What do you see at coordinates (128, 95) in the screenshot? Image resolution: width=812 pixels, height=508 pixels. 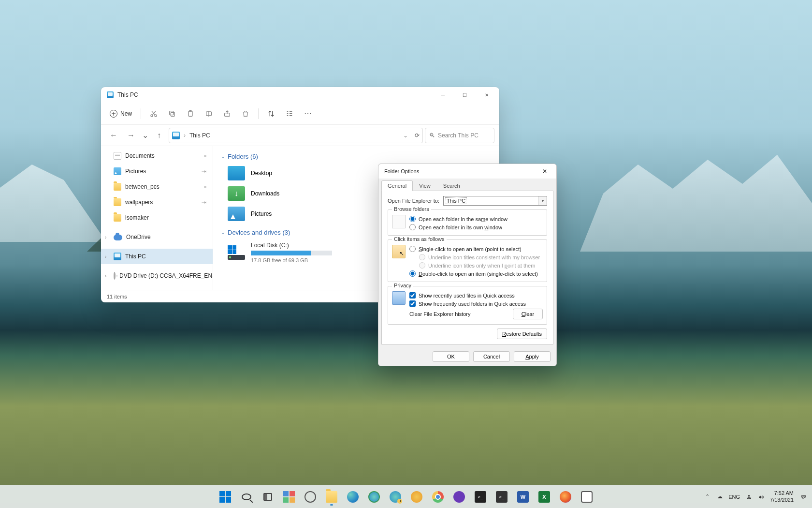 I see `window-title: This PC` at bounding box center [128, 95].